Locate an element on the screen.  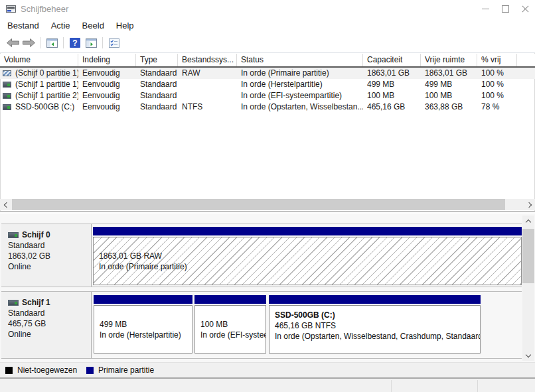
legend-primary-swatch is located at coordinates (90, 370).